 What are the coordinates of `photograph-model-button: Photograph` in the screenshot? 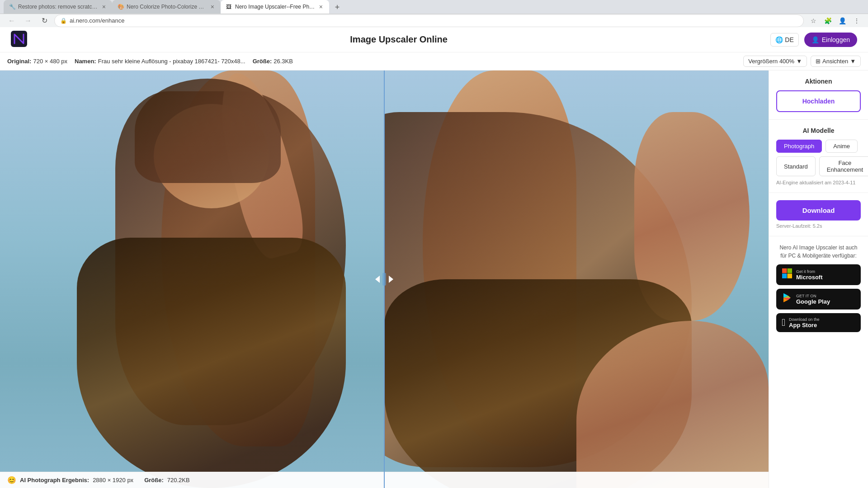 It's located at (799, 146).